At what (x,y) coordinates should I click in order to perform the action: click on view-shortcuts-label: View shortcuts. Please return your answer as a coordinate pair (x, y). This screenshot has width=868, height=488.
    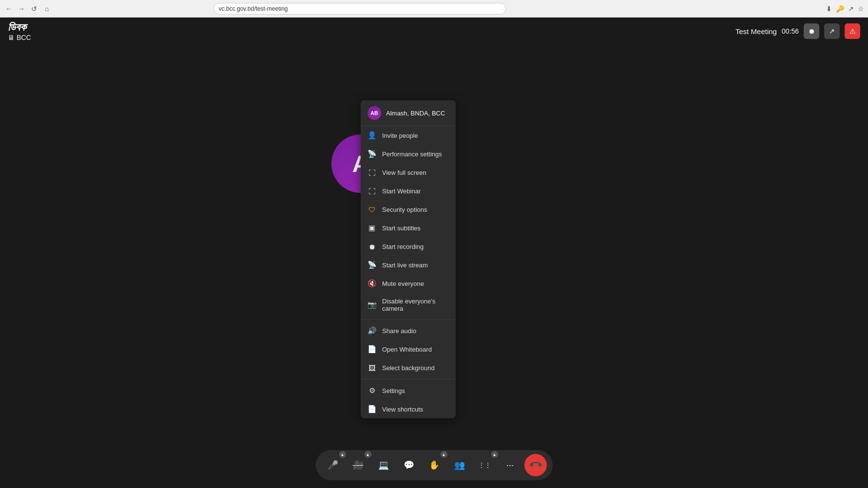
    Looking at the image, I should click on (403, 409).